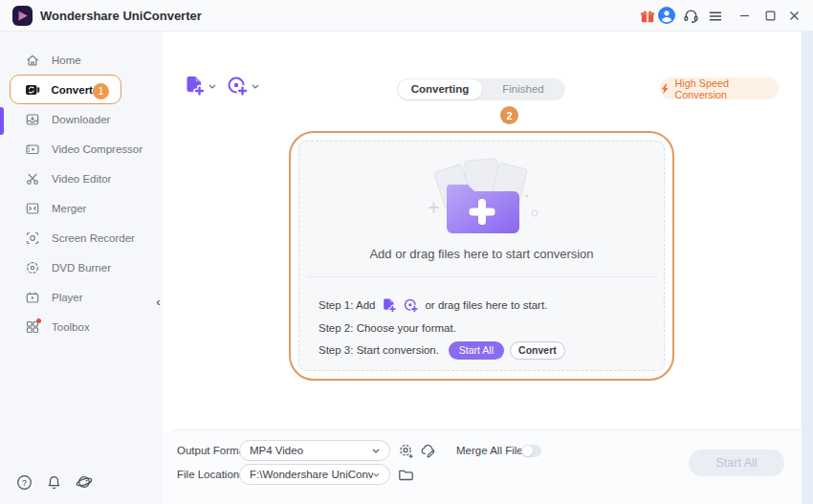 The image size is (813, 504). I want to click on high-speed-conversion-button: High Speed Conversion, so click(719, 88).